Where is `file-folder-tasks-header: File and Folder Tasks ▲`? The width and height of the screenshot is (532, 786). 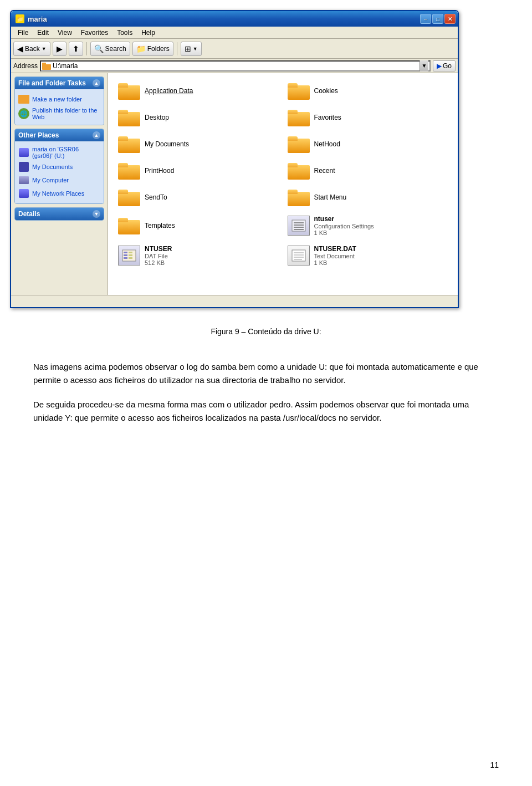
file-folder-tasks-header: File and Folder Tasks ▲ is located at coordinates (59, 83).